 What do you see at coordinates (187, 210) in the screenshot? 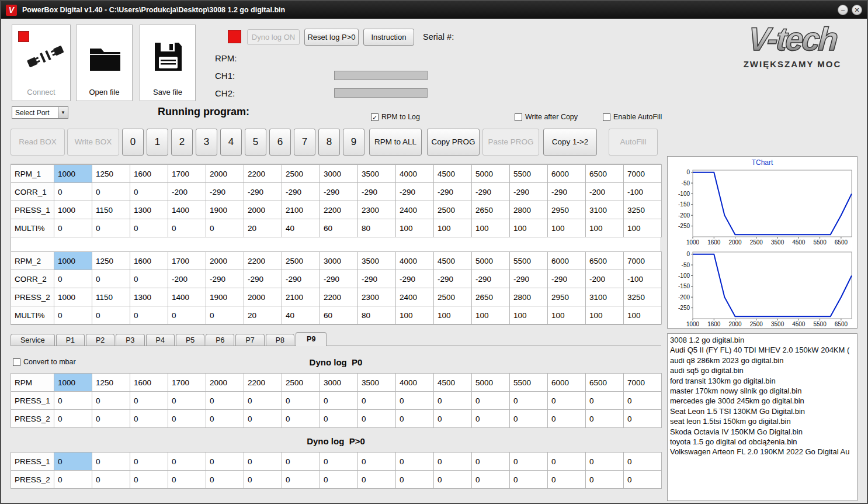
I see `grid-cell: 1400` at bounding box center [187, 210].